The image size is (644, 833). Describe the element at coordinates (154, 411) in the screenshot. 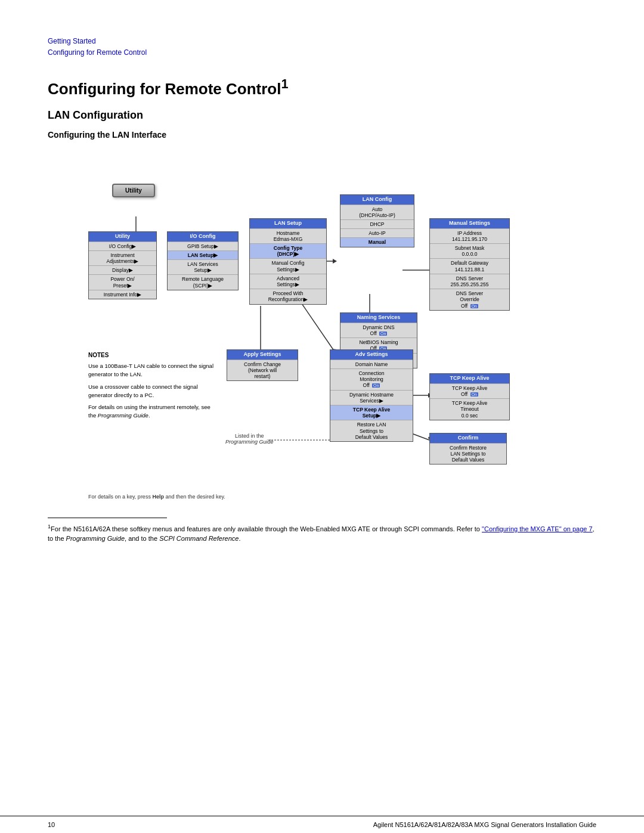

I see `note-3: For details on using the instrument remo…` at that location.